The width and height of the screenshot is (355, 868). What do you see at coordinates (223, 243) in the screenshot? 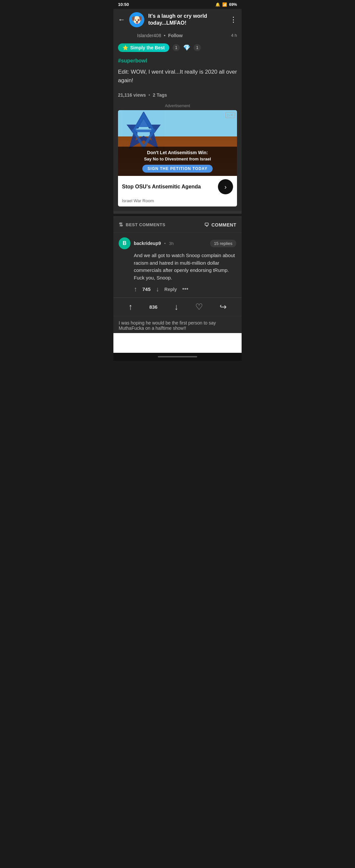
I see `replies-badge: 15 replies` at bounding box center [223, 243].